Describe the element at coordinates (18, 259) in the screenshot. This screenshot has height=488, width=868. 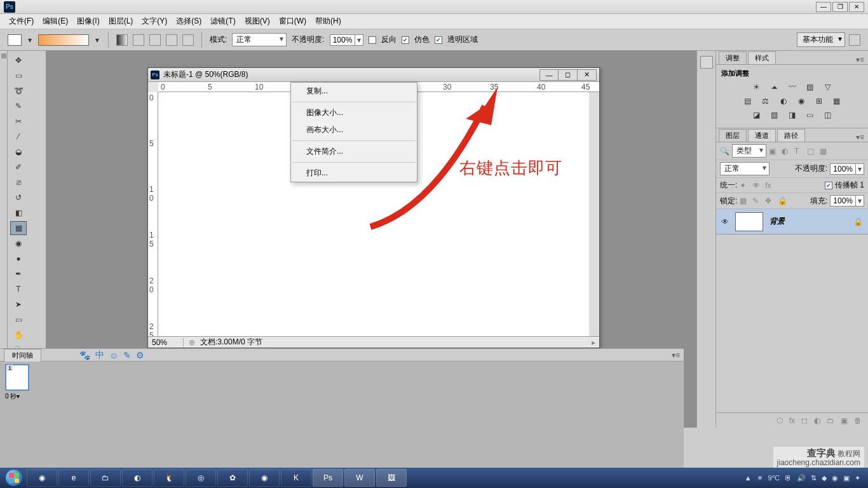
I see `dodge-tool: ●` at that location.